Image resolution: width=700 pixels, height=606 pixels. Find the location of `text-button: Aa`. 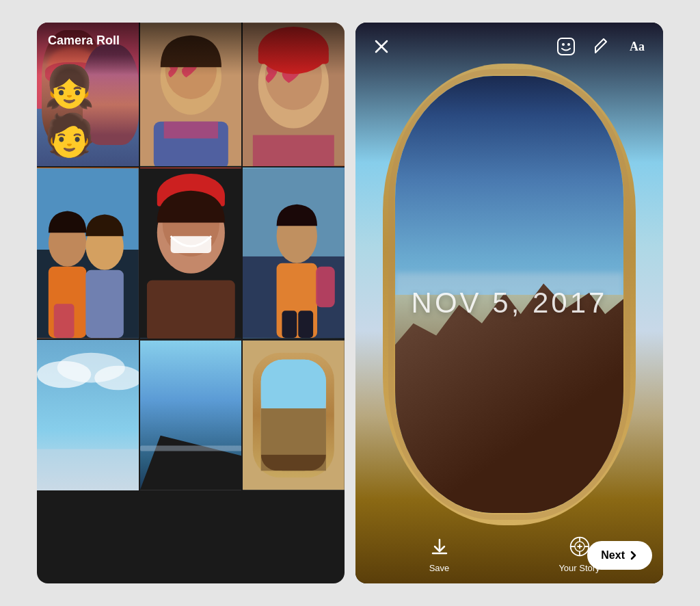

text-button: Aa is located at coordinates (637, 47).